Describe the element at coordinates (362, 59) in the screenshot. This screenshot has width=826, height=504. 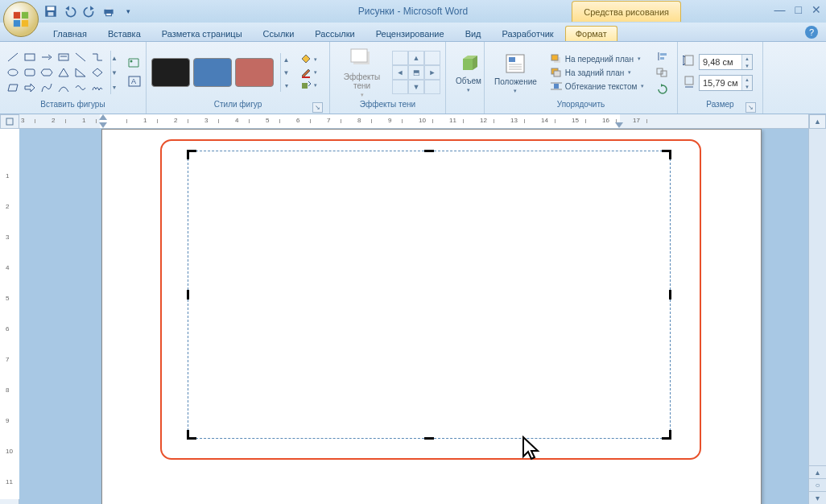
I see `shadow-icon` at that location.